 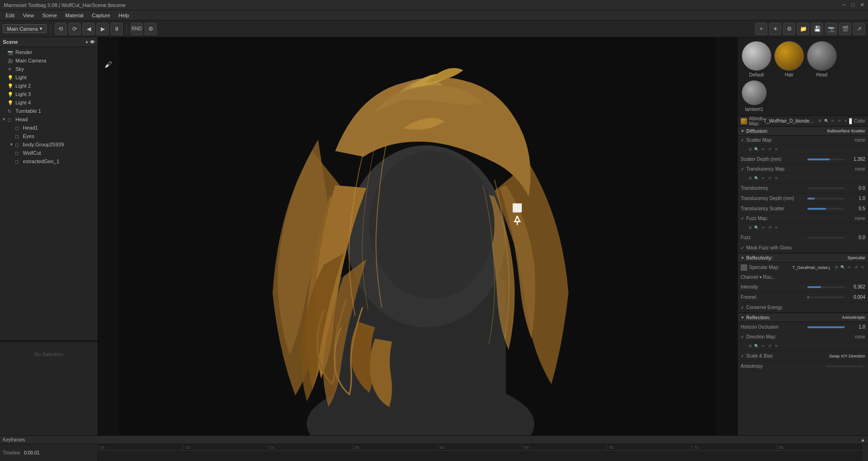 I want to click on mat-ball-default: Default, so click(x=757, y=59).